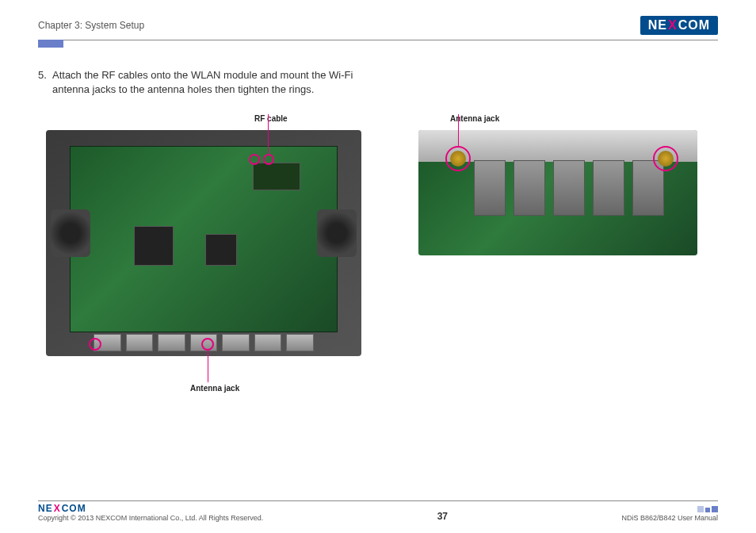 Image resolution: width=756 pixels, height=533 pixels. Describe the element at coordinates (679, 25) in the screenshot. I see `nexcom-logo: NEXCOM` at that location.